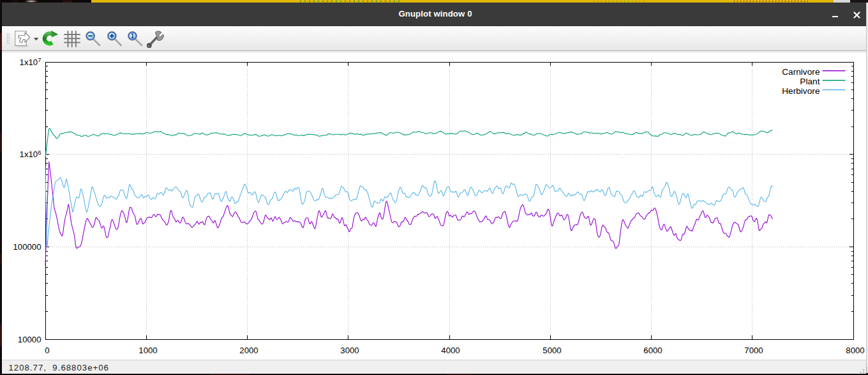 The height and width of the screenshot is (375, 868). Describe the element at coordinates (31, 61) in the screenshot. I see `svg-text: 1x107` at that location.